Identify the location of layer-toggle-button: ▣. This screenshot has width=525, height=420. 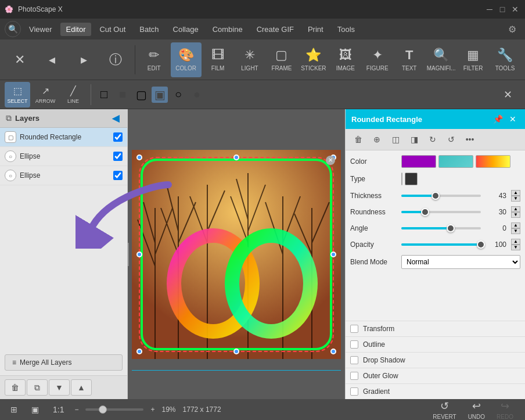
(35, 410).